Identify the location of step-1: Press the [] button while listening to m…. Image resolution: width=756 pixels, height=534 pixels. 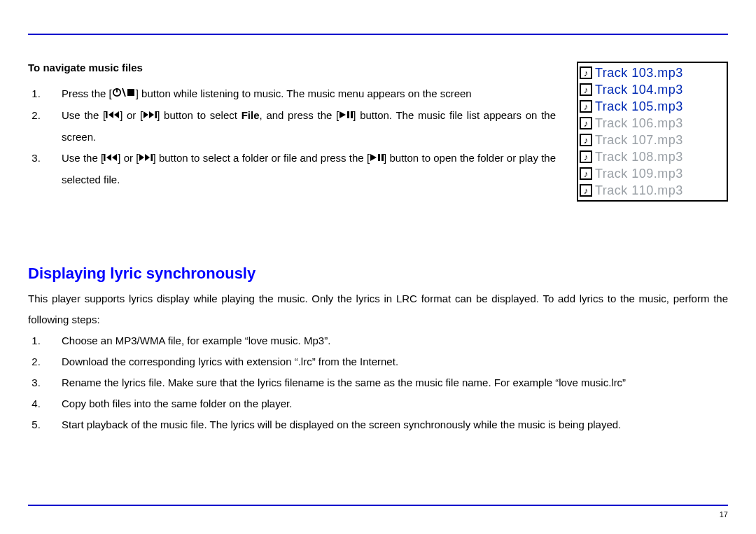
(300, 94).